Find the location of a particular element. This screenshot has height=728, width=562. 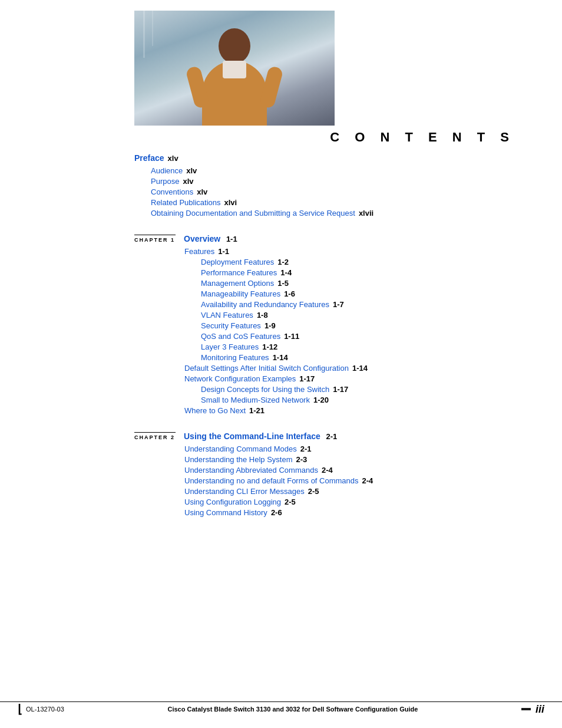

design-concepts-link: Design Concepts for Using the Switch is located at coordinates (265, 389).